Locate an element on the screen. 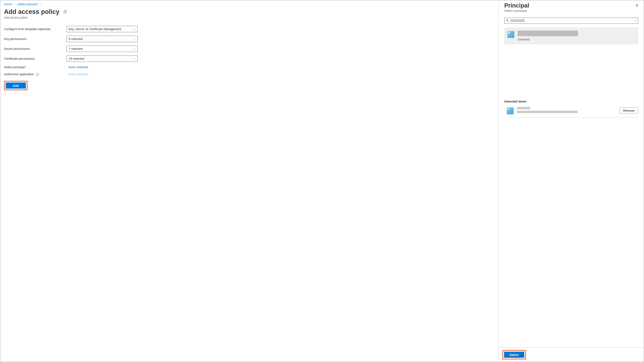 The image size is (644, 362). selected-item-row: Remove is located at coordinates (571, 111).